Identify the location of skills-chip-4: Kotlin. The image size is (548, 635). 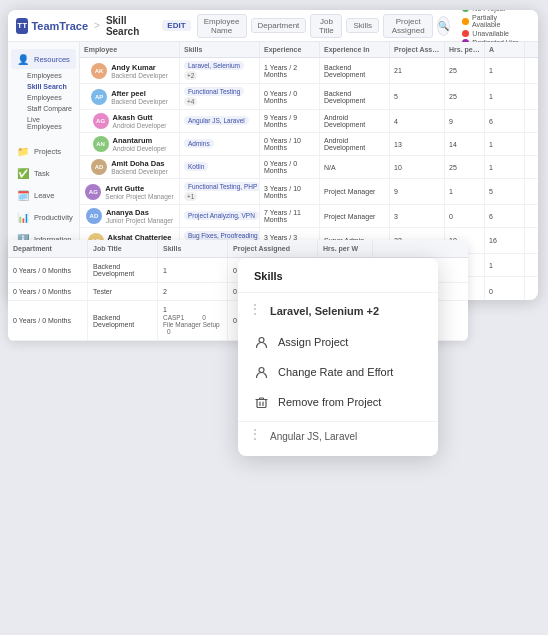
(196, 166).